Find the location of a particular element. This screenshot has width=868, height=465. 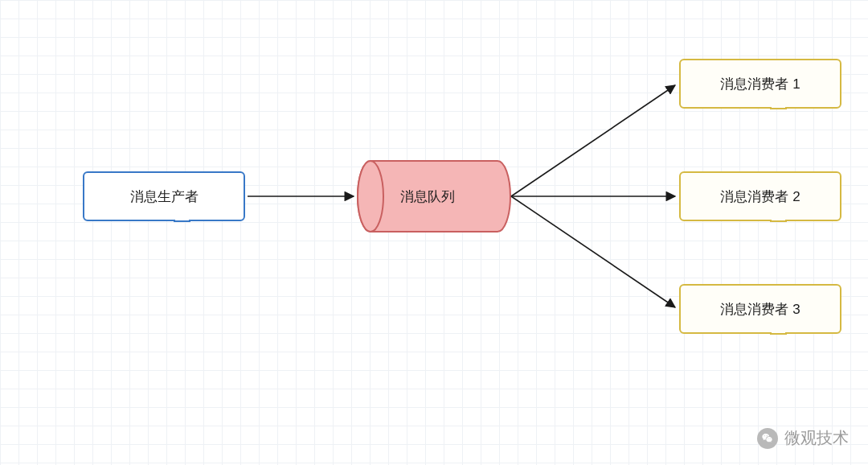

wechat-icon is located at coordinates (768, 438).